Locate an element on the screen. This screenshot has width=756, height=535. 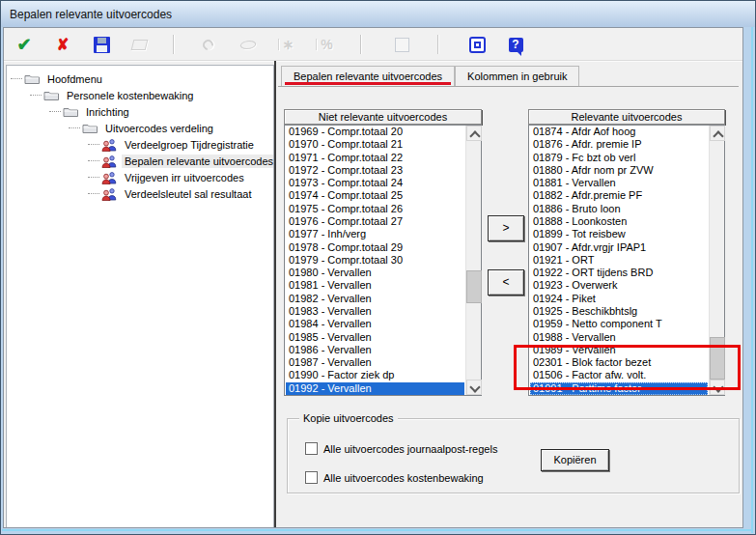
cancel-button: ✘ is located at coordinates (63, 44).